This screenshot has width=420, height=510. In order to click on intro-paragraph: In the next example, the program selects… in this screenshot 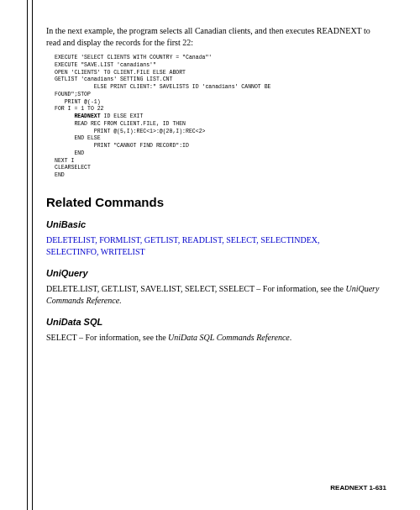, I will do `click(217, 37)`.